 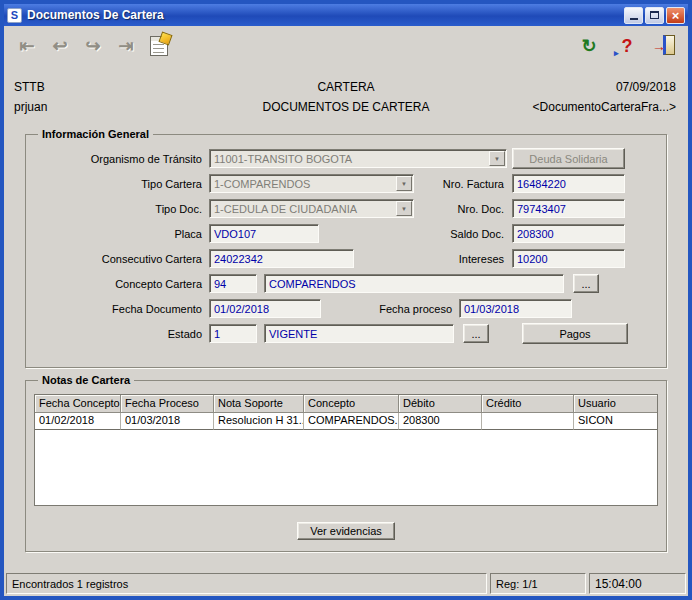 I want to click on consecutivo-field: 24022342, so click(x=282, y=258).